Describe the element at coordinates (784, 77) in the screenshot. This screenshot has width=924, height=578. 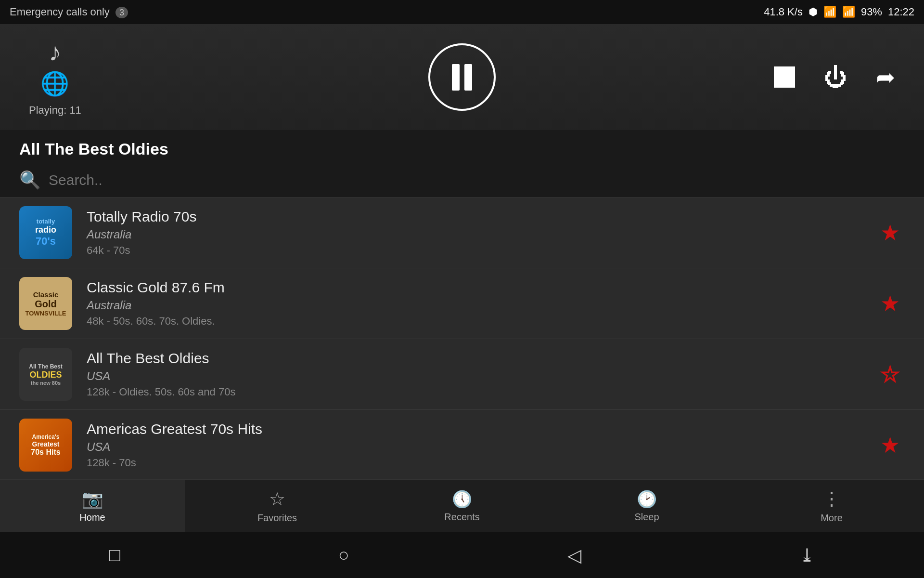
I see `stop-icon` at that location.